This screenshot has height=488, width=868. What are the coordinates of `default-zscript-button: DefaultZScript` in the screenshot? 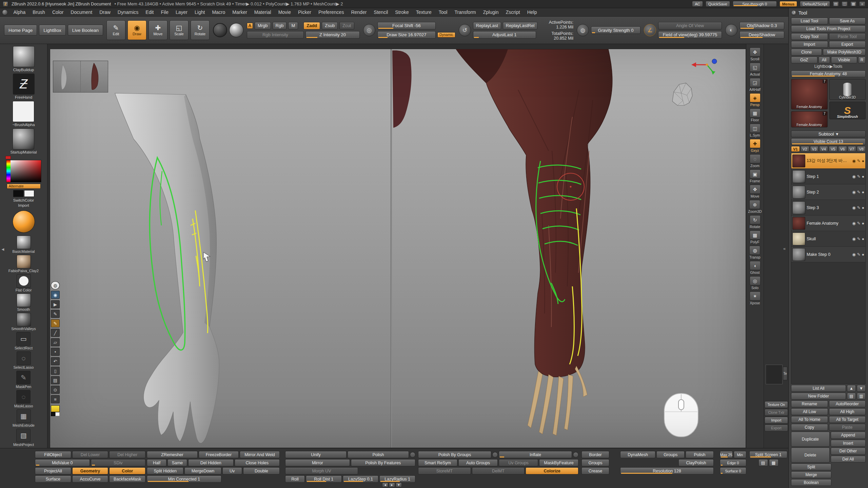 It's located at (815, 4).